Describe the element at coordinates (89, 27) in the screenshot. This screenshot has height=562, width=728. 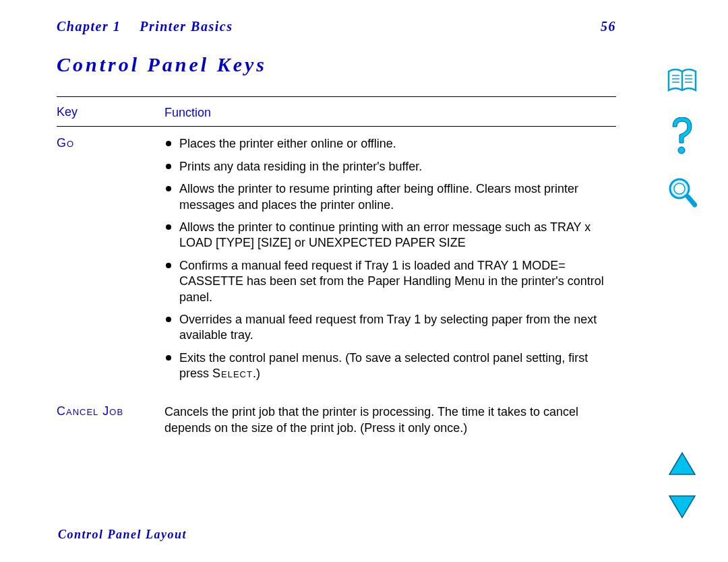
I see `chapter-label: Chapter 1` at that location.